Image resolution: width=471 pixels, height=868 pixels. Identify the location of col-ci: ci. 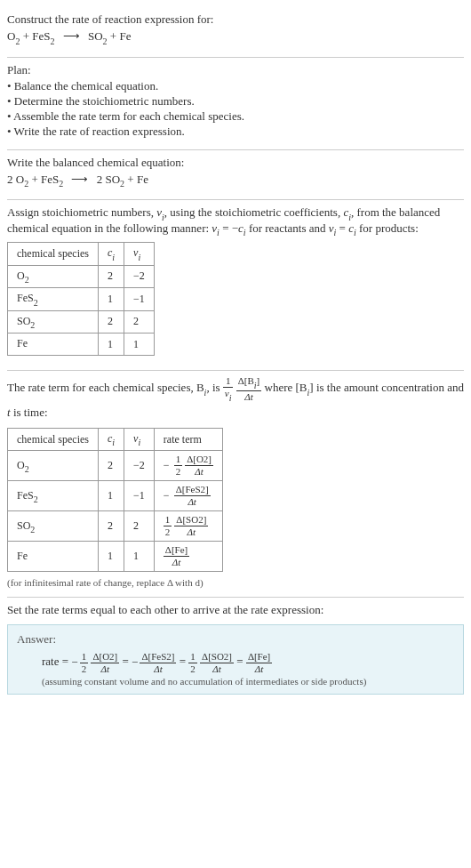
(110, 254).